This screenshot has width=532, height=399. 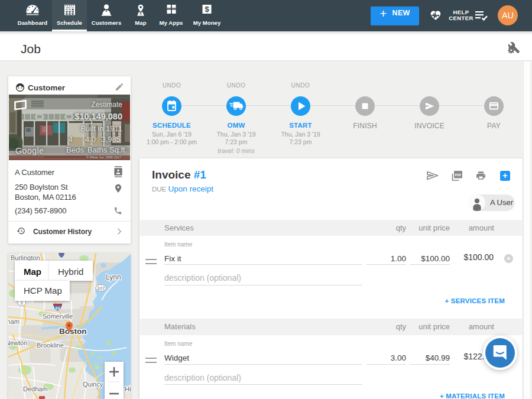 I want to click on svg-text: HCP Map, so click(x=43, y=291).